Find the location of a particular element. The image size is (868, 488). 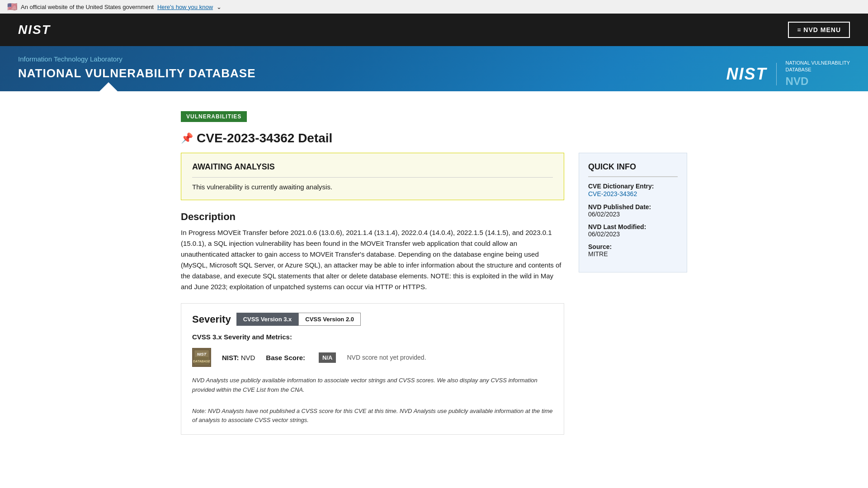

cvss-v3-tab: CVSS Version 3.x is located at coordinates (268, 319).